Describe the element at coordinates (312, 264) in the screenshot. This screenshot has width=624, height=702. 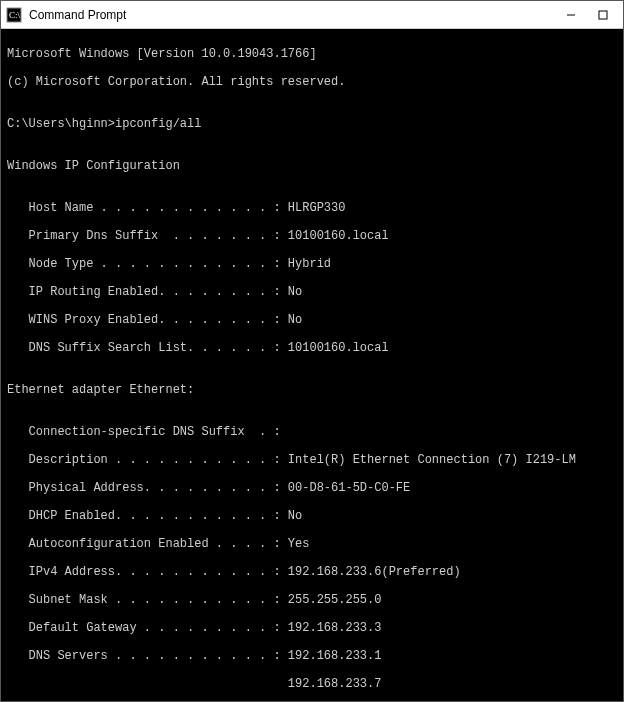
I see `node-type-line: Node Type . . . . . . . . . . . . : Hybr…` at that location.